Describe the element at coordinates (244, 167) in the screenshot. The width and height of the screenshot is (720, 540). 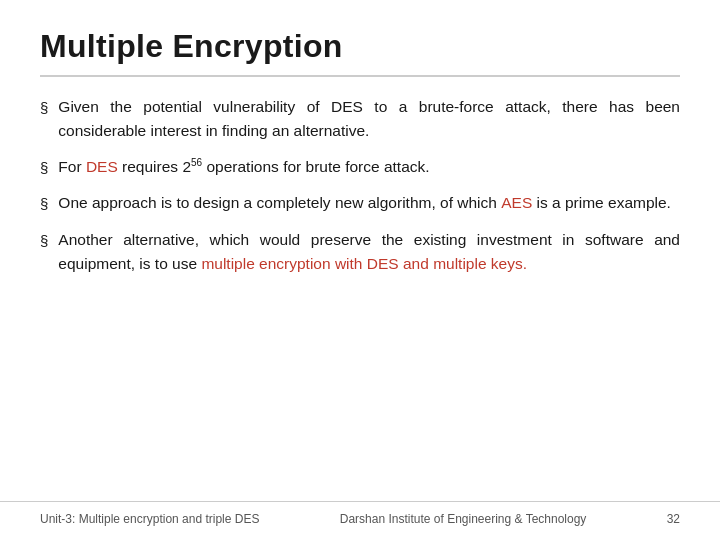
I see `bullet-text-2: For DES requires 256 operations for brut…` at that location.